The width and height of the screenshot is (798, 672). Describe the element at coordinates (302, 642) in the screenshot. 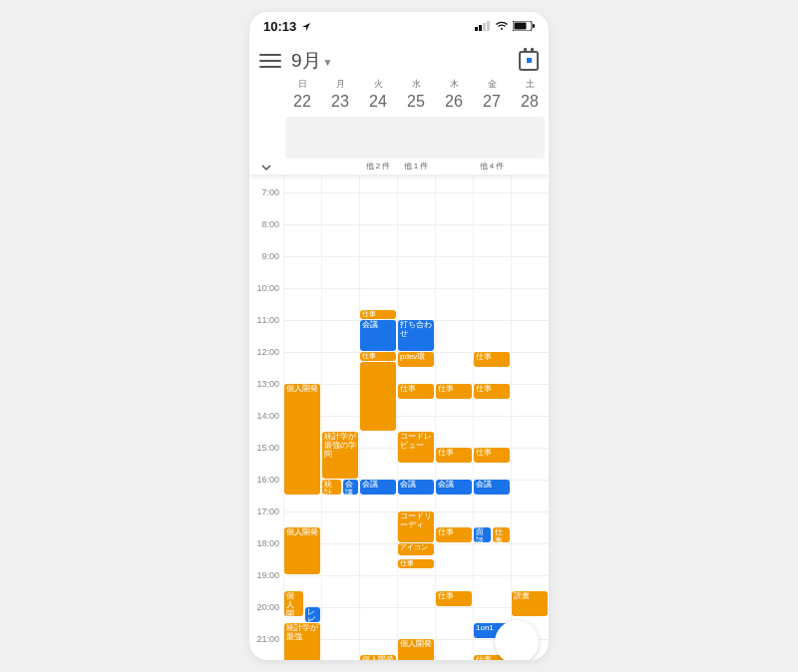

I see `calendar-event: 統計学が最強` at that location.